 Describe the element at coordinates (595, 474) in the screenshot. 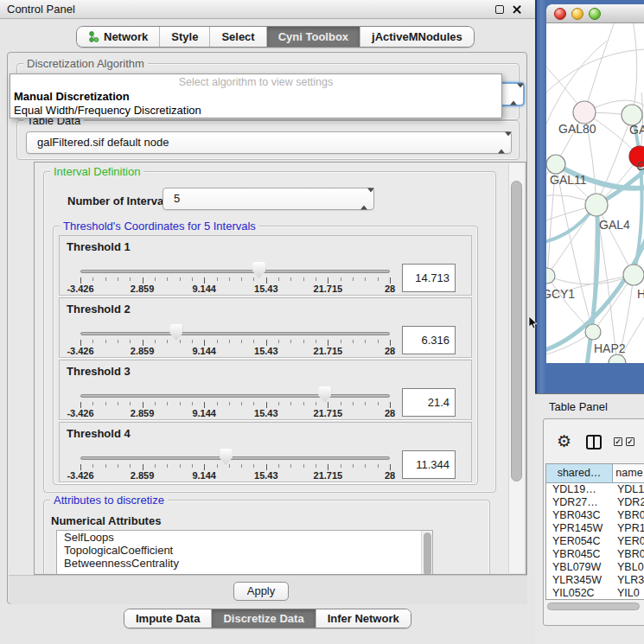

I see `table-header-row: shared… name` at that location.